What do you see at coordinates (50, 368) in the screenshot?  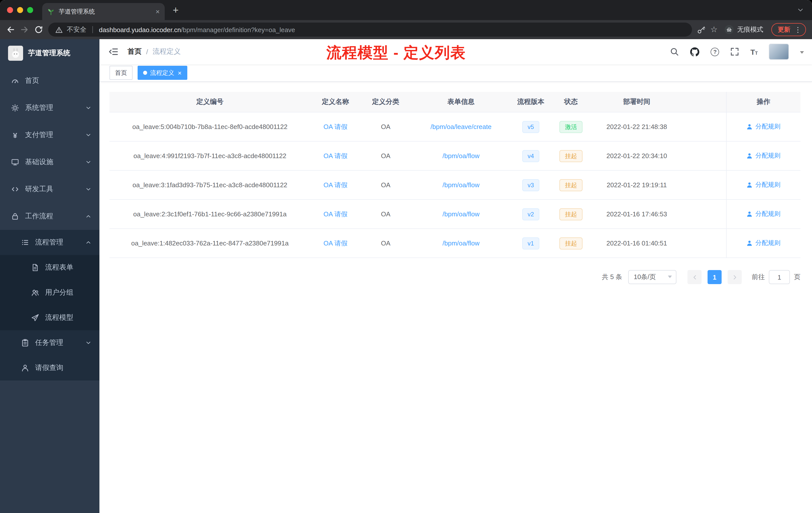 I see `sidebar-item-leave-query: 请假查询` at bounding box center [50, 368].